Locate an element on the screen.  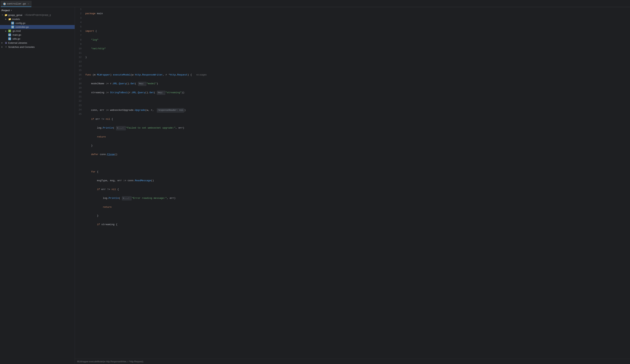
folder-icon-models: 📁 is located at coordinates (10, 19).